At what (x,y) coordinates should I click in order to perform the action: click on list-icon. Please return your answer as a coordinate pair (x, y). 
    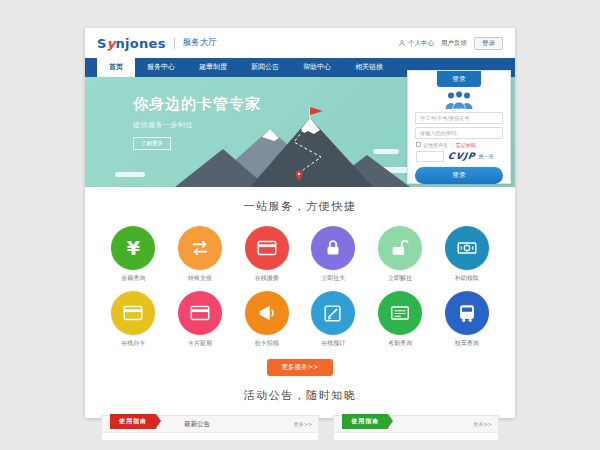
    Looking at the image, I should click on (400, 313).